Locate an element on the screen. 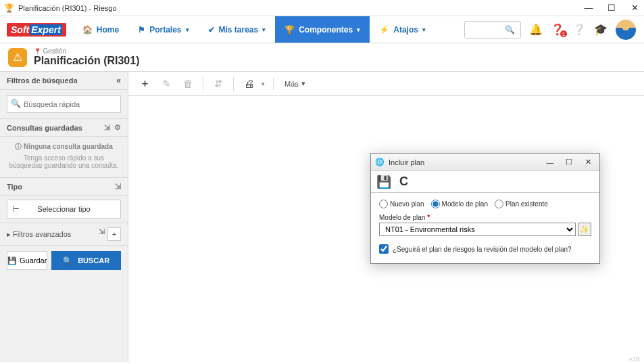 The height and width of the screenshot is (364, 644). quick-search-input is located at coordinates (64, 104).